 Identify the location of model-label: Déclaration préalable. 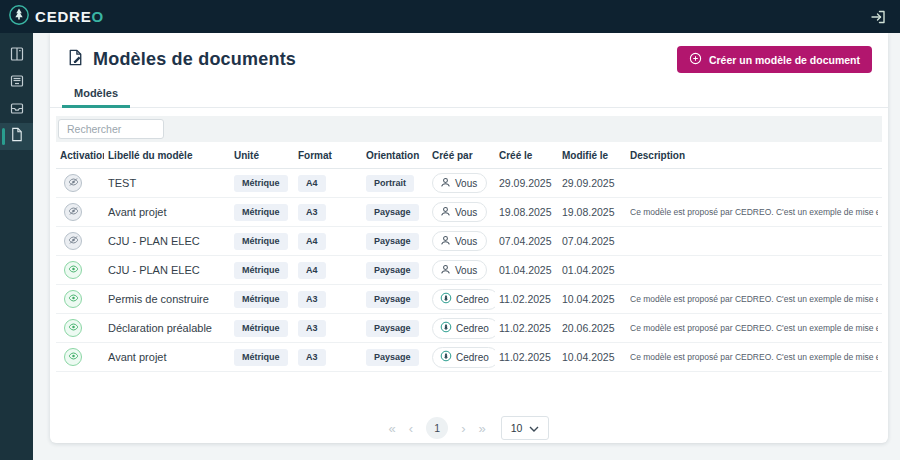
(160, 328).